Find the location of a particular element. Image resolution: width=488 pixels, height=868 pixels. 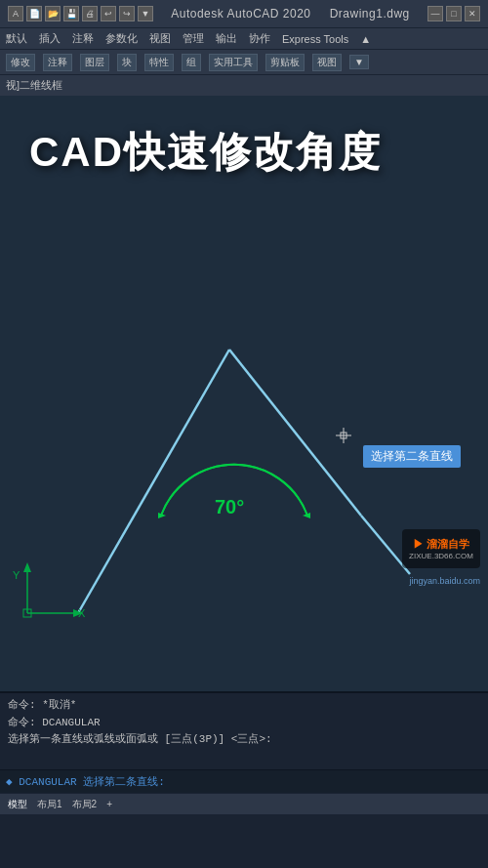

menu-default: 默认 is located at coordinates (17, 39).